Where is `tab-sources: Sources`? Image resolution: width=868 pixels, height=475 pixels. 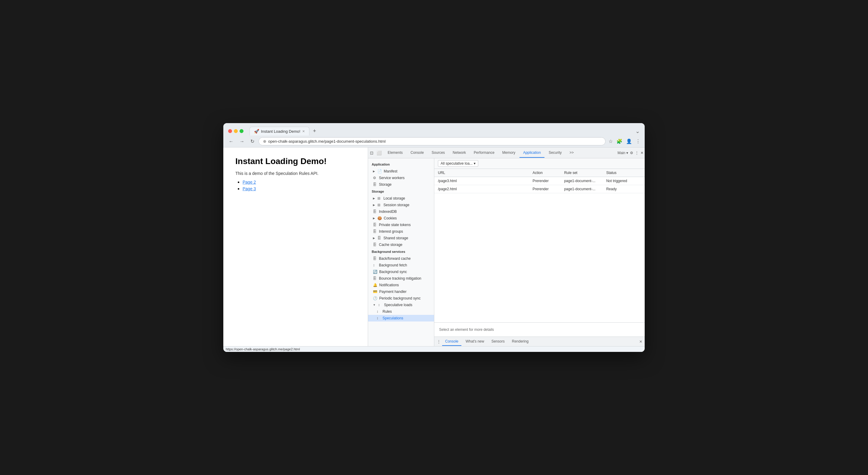 tab-sources: Sources is located at coordinates (438, 153).